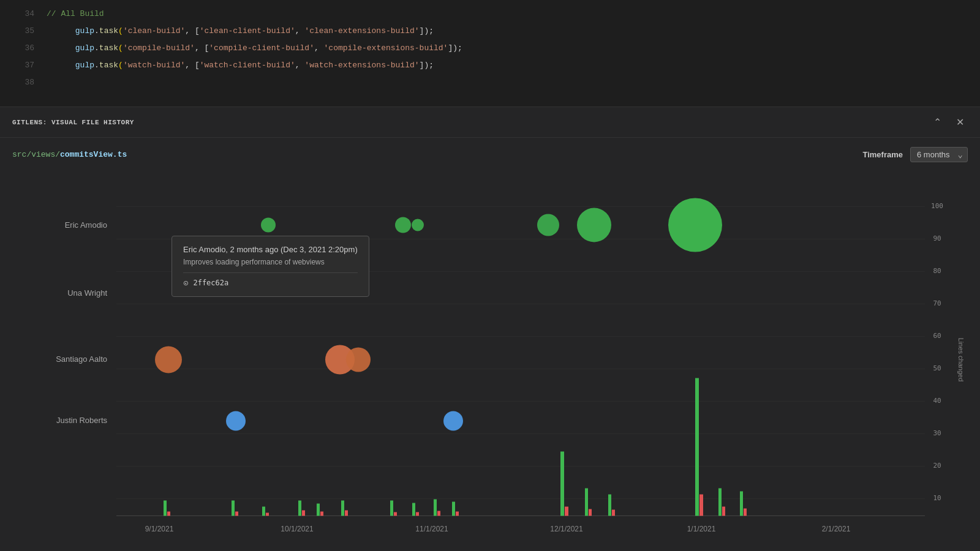 The image size is (980, 551). Describe the element at coordinates (937, 465) in the screenshot. I see `svg-text: 20` at that location.